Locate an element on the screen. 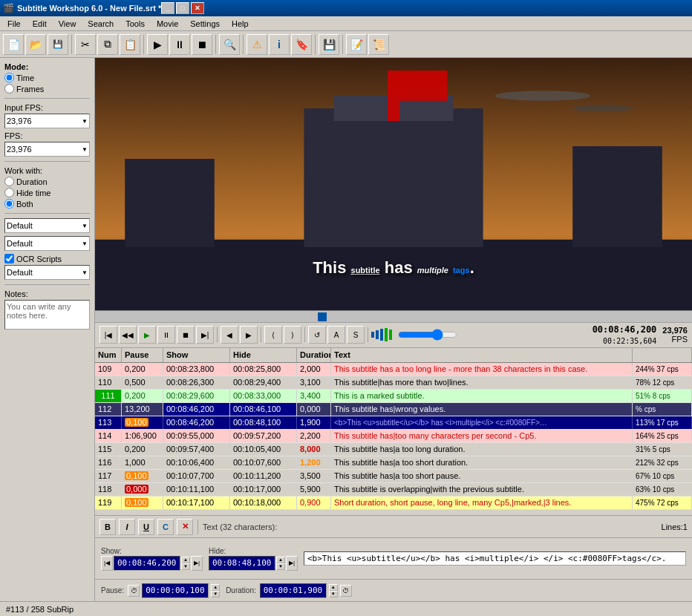  row-show-109: 00:08:23,800 is located at coordinates (197, 370).